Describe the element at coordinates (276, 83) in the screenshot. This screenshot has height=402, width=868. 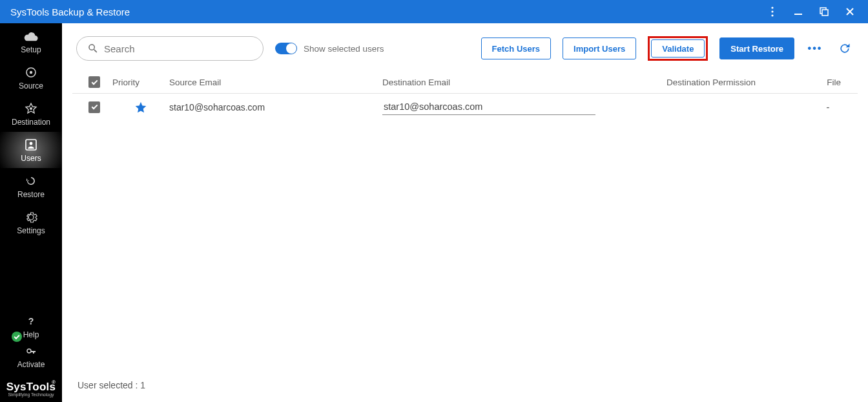
I see `col-source: Source Email` at that location.